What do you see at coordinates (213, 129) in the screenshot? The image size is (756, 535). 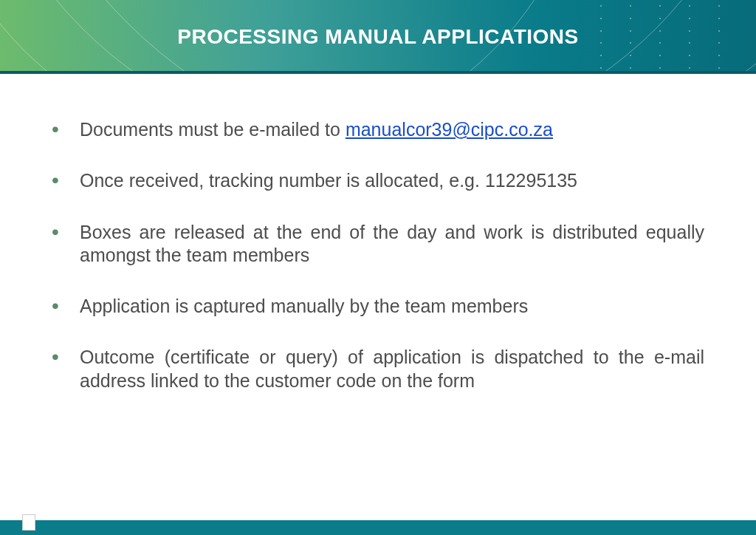 I see `bullet-text: Documents must be e-mailed to` at bounding box center [213, 129].